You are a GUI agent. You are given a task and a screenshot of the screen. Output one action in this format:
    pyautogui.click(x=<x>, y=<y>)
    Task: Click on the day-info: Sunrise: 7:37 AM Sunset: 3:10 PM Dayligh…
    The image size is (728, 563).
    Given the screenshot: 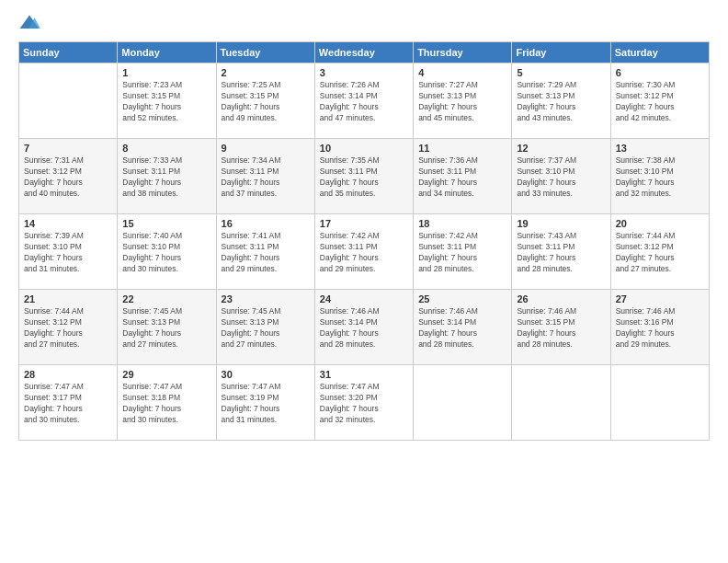 What is the action you would take?
    pyautogui.click(x=561, y=178)
    